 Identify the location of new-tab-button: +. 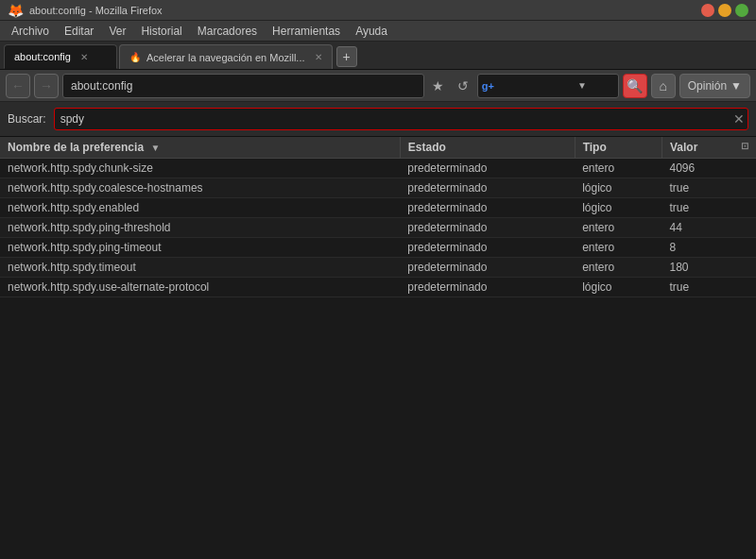
(347, 57).